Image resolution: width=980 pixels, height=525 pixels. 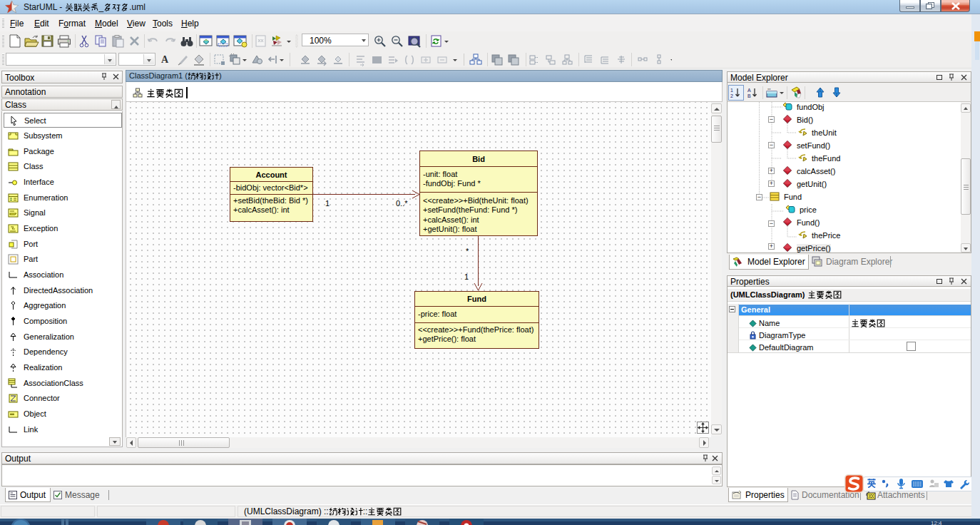 I want to click on svg-text: 0..*, so click(x=402, y=203).